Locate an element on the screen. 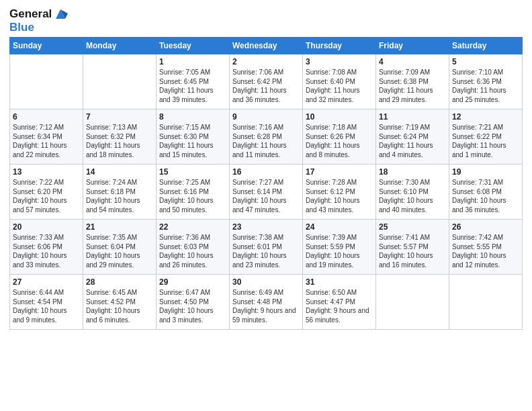 This screenshot has width=532, height=411. calendar-cell: 4Sunrise: 7:09 AM Sunset: 6:38 PM Daylig… is located at coordinates (412, 81).